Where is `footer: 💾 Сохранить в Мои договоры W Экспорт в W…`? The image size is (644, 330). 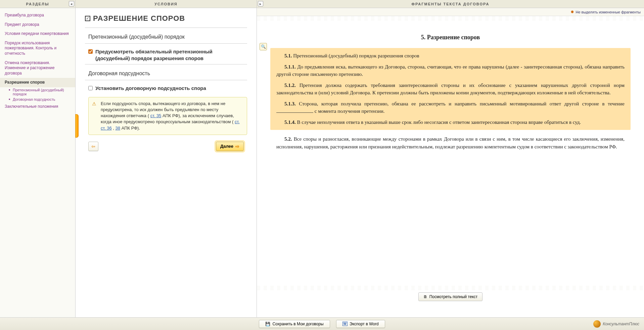
footer: 💾 Сохранить в Мои договоры W Экспорт в W… is located at coordinates (322, 324).